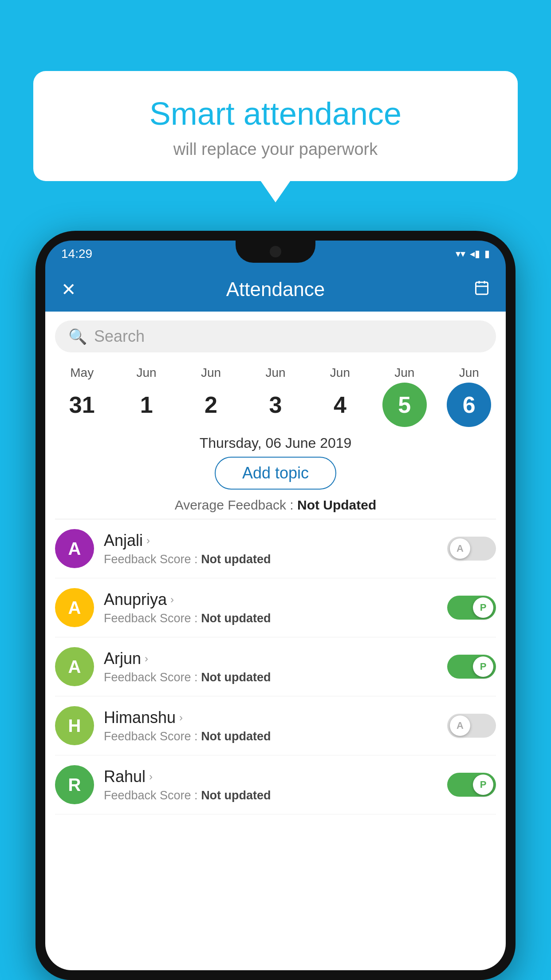  I want to click on search-bar: 🔍 Search, so click(276, 336).